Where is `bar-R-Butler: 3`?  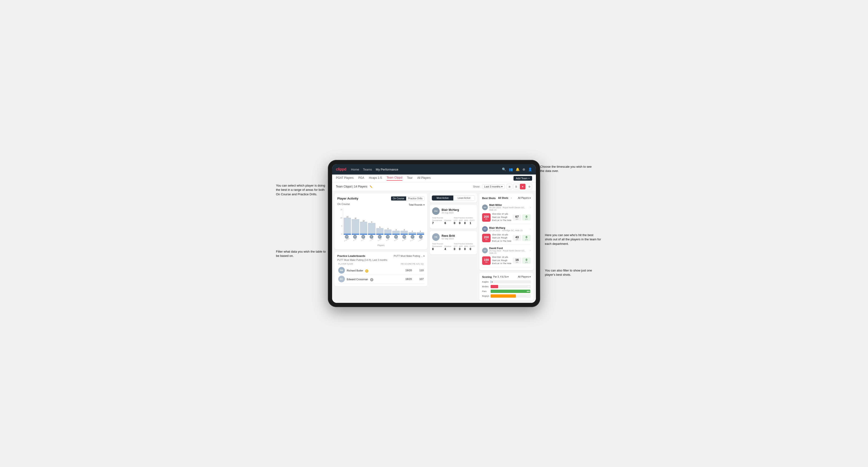 bar-R-Butler: 3 is located at coordinates (396, 232).